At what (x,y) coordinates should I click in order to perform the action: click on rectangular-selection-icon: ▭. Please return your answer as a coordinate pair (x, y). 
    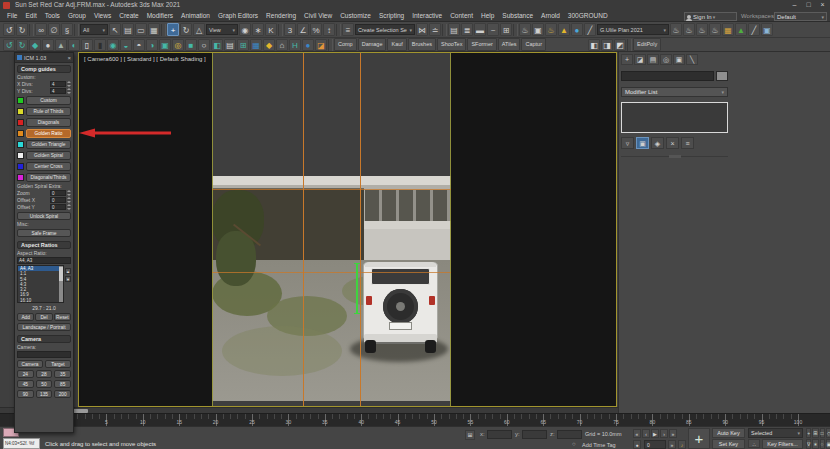
    Looking at the image, I should click on (141, 30).